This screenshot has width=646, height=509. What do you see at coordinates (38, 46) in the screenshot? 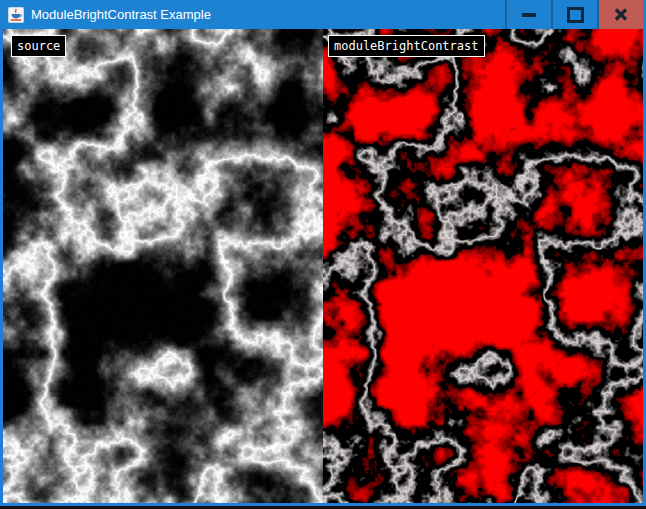
I see `source-label: source` at bounding box center [38, 46].